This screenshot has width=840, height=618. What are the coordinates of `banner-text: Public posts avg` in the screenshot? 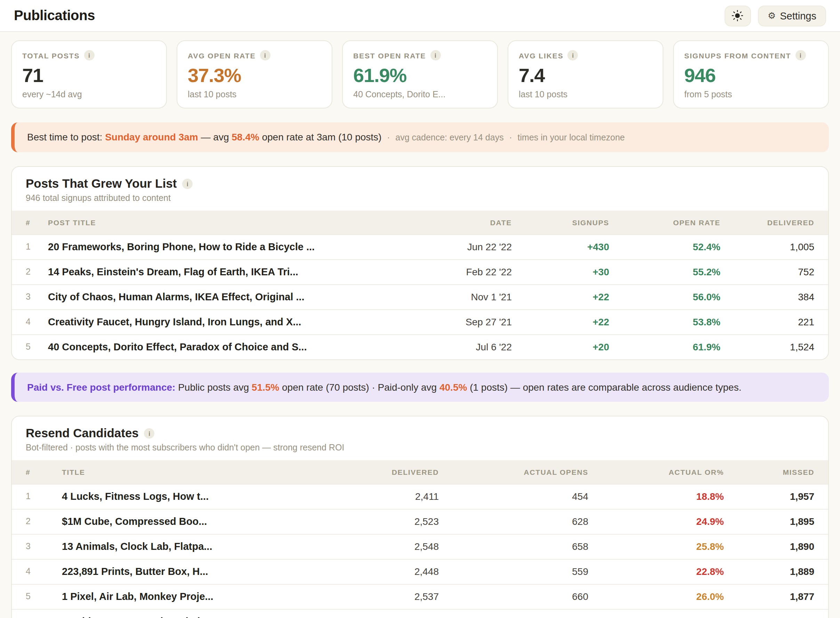 It's located at (213, 387).